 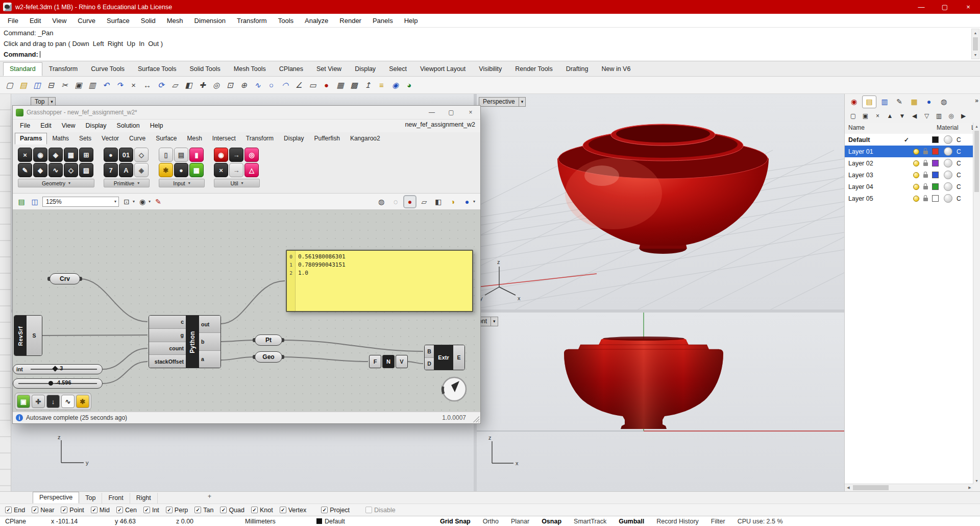 What do you see at coordinates (64, 369) in the screenshot?
I see `slider-track: 3` at bounding box center [64, 369].